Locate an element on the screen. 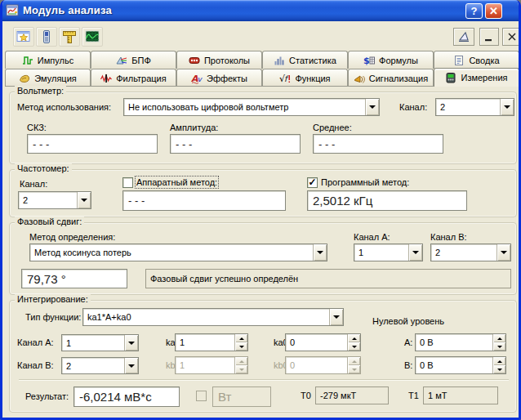 Image resolution: width=521 pixels, height=420 pixels. t1-field: 1 мТ is located at coordinates (461, 395).